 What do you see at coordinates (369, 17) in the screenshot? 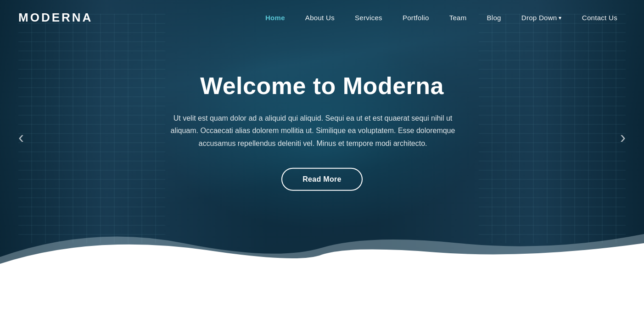
I see `nav-item-services: Services` at bounding box center [369, 17].